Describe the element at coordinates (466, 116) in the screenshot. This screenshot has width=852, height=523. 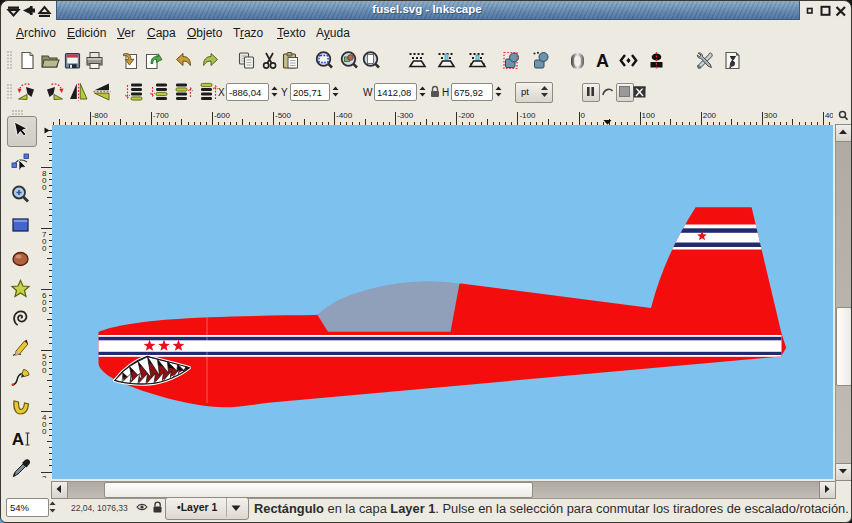
I see `svg-text: -200` at that location.